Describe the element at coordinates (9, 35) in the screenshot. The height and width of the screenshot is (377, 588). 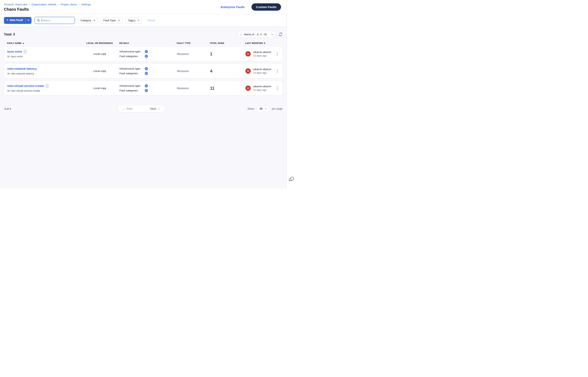
I see `total-count: Total: 3` at that location.